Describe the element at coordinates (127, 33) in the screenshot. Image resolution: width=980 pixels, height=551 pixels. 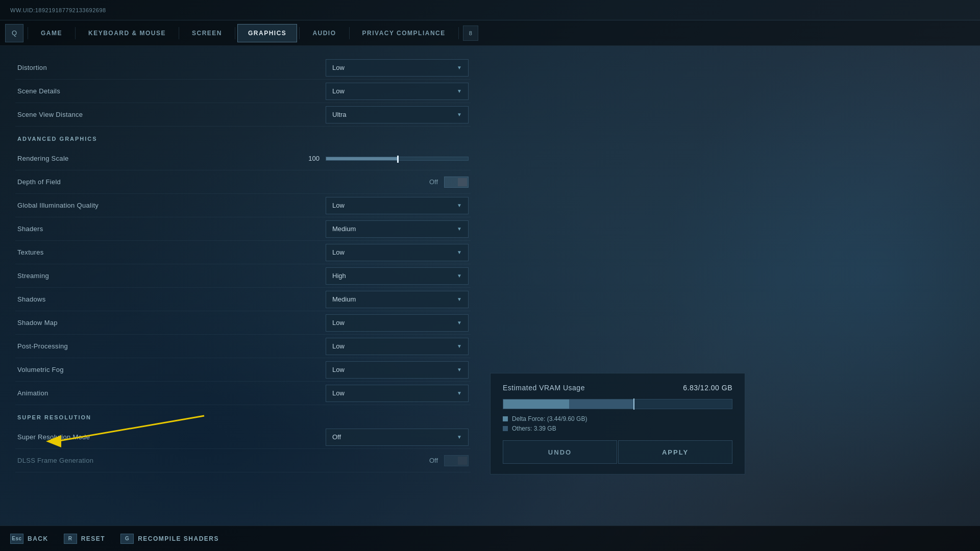
I see `tab-keyboard-mouse: KEYBOARD & MOUSE` at that location.